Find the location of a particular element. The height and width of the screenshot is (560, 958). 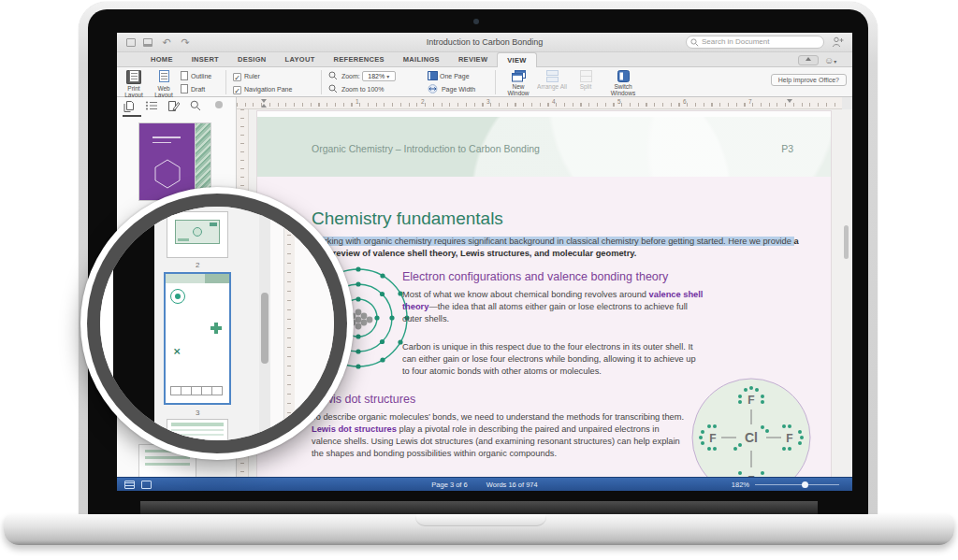

split-icon is located at coordinates (586, 77).